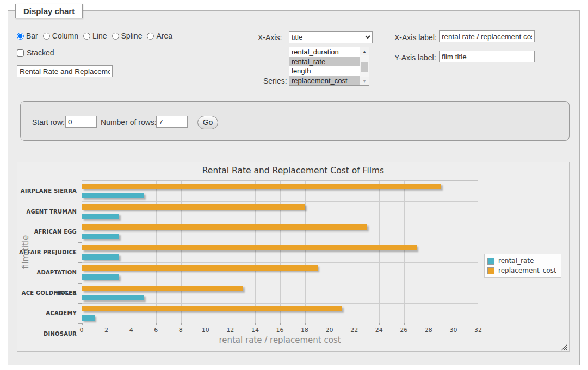 This screenshot has height=370, width=588. What do you see at coordinates (478, 330) in the screenshot?
I see `x-tick-label: 32` at bounding box center [478, 330].